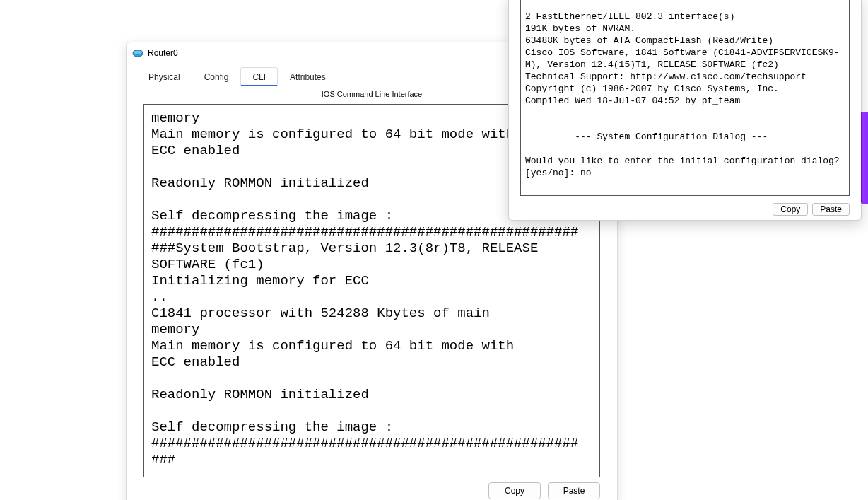  What do you see at coordinates (138, 53) in the screenshot?
I see `router-icon` at bounding box center [138, 53].